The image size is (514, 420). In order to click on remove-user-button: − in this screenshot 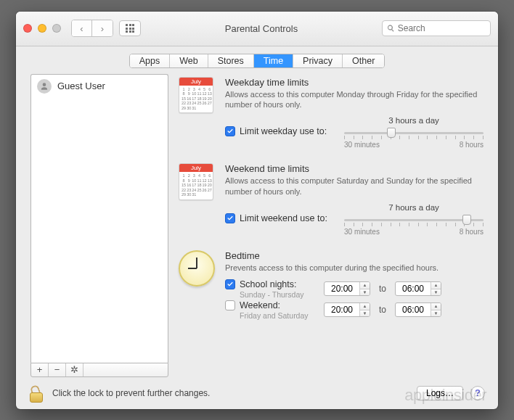, I will do `click(57, 370)`.